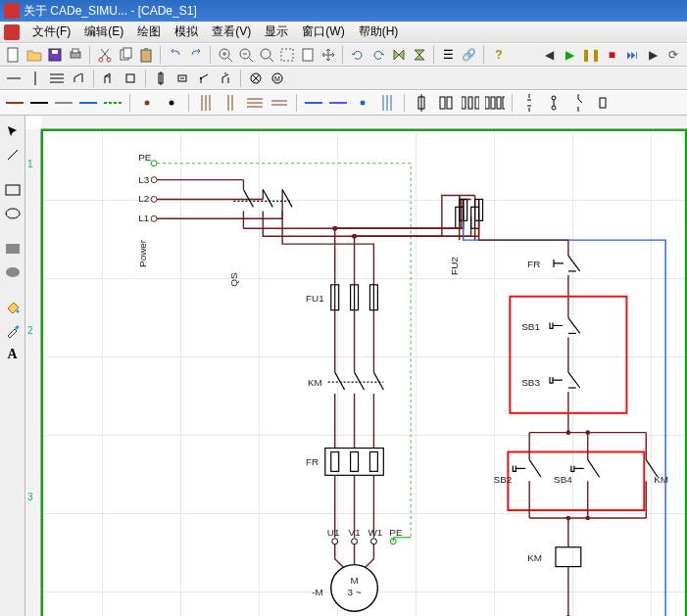 The image size is (687, 616). Describe the element at coordinates (603, 103) in the screenshot. I see `disconnect4-icon` at that location.